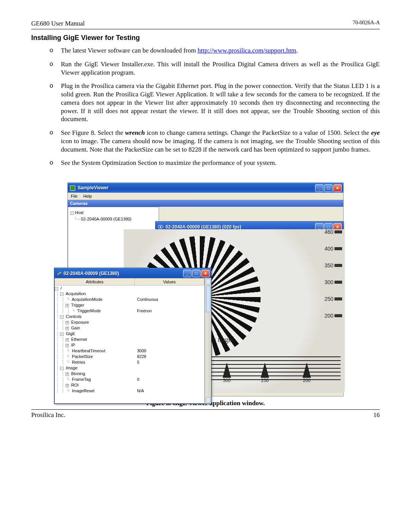 The width and height of the screenshot is (411, 532). Describe the element at coordinates (206, 197) in the screenshot. I see `menu-bar: File Help` at that location.